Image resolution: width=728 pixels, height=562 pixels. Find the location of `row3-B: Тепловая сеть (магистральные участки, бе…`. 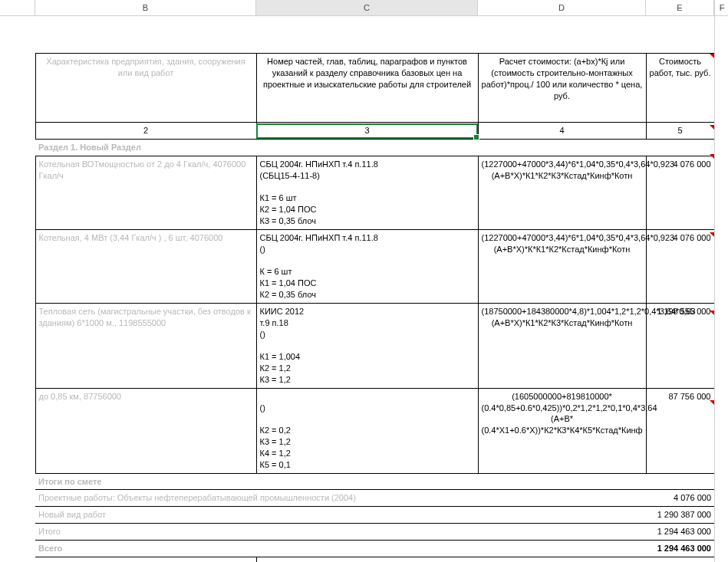

row3-B: Тепловая сеть (магистральные участки, бе… is located at coordinates (146, 345).